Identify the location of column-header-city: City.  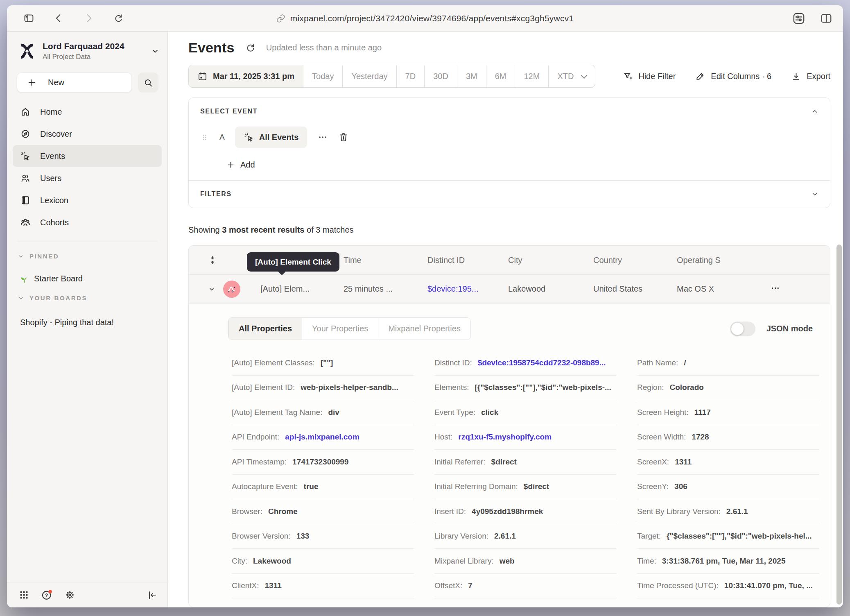
(547, 260).